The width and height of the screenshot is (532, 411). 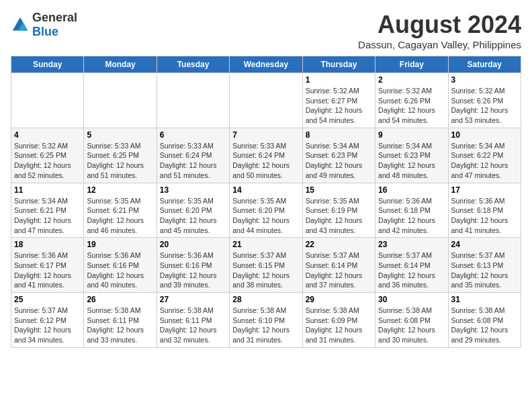 What do you see at coordinates (484, 155) in the screenshot?
I see `calendar-cell: 10Sunrise: 5:34 AM Sunset: 6:22 PM Dayli…` at bounding box center [484, 155].